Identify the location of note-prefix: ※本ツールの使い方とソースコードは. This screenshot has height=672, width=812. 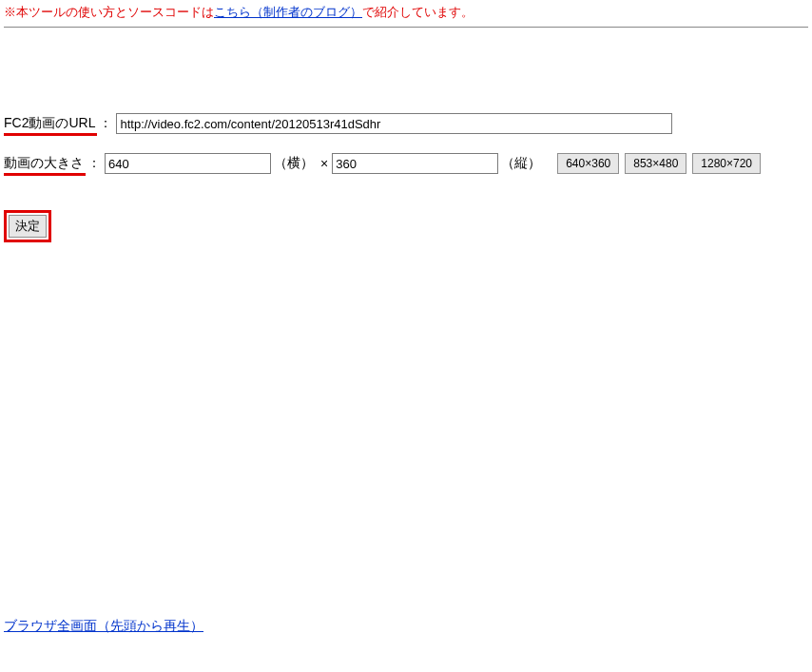
(108, 11).